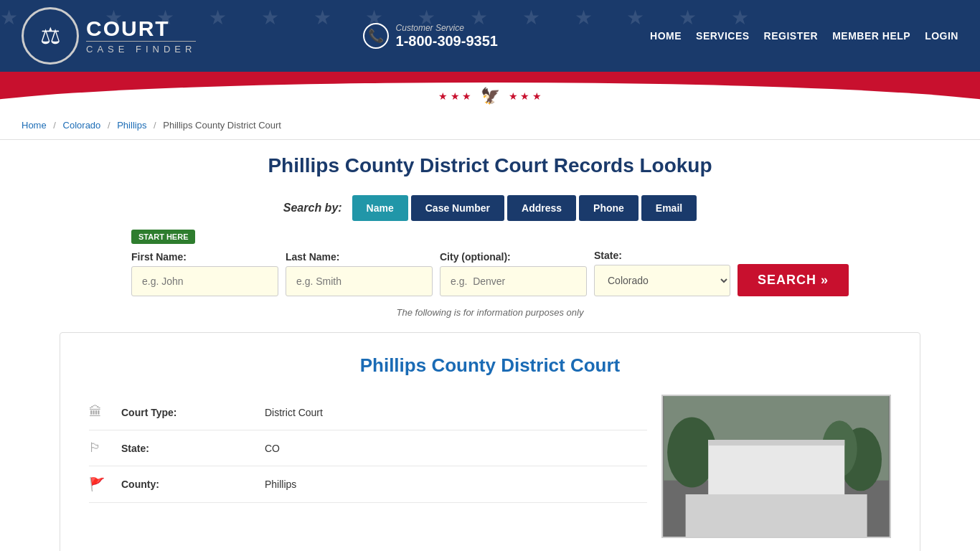 This screenshot has height=551, width=980. I want to click on tab-email: Email, so click(669, 208).